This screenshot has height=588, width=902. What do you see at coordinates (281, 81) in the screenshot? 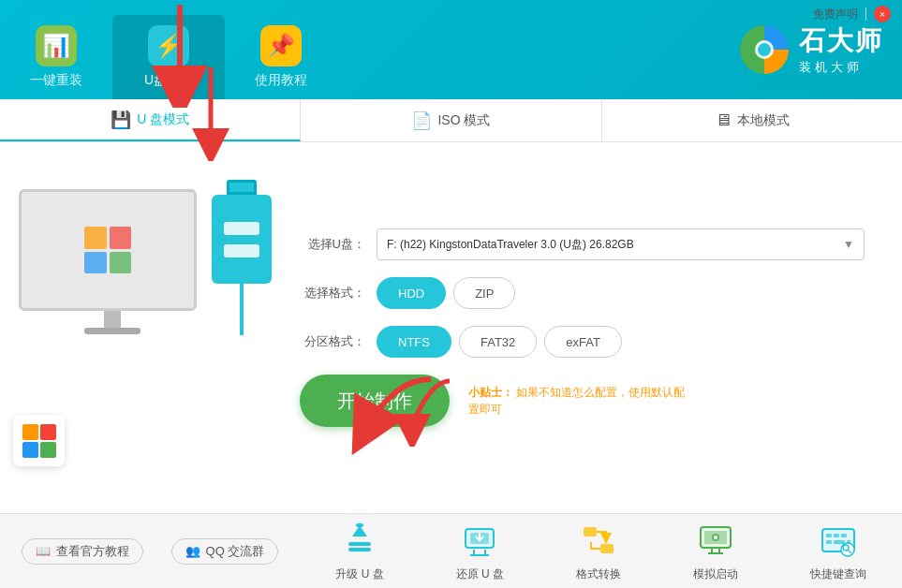
I see `tab-tutorial-label: 使用教程` at bounding box center [281, 81].